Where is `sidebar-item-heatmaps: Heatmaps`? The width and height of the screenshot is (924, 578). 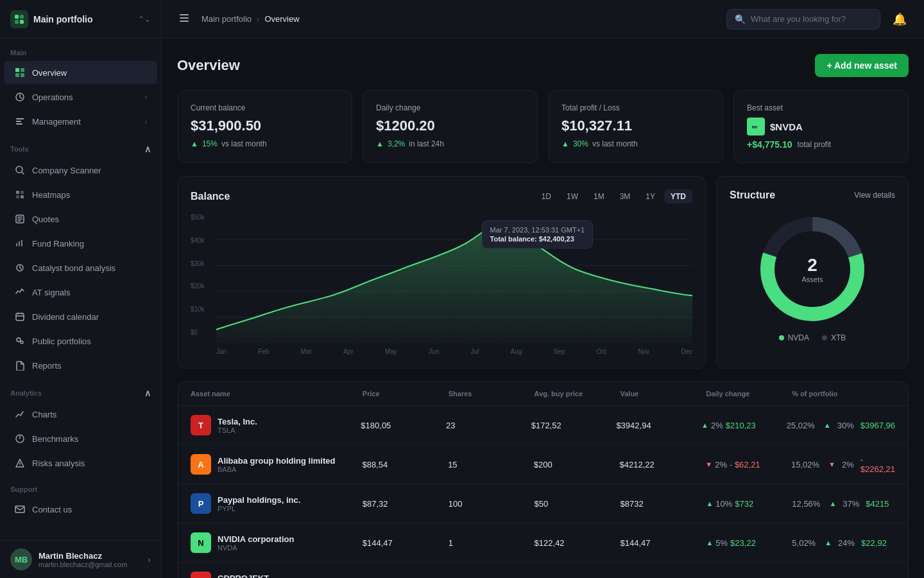 sidebar-item-heatmaps: Heatmaps is located at coordinates (81, 195).